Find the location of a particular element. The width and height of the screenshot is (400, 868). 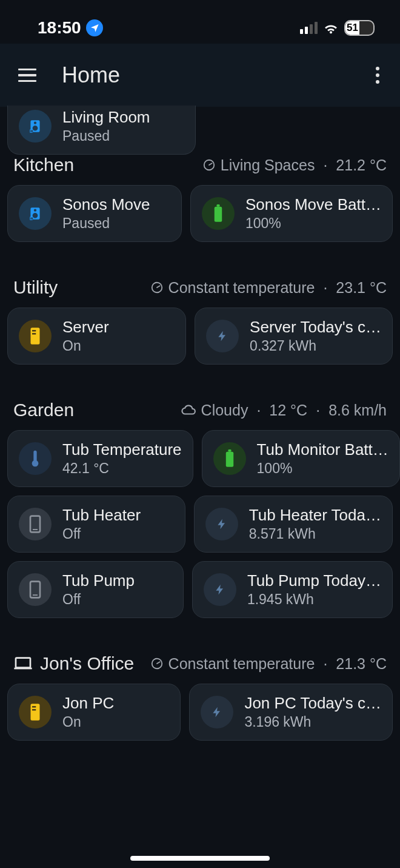

entity-card: Sonos MovePaused is located at coordinates (95, 214).